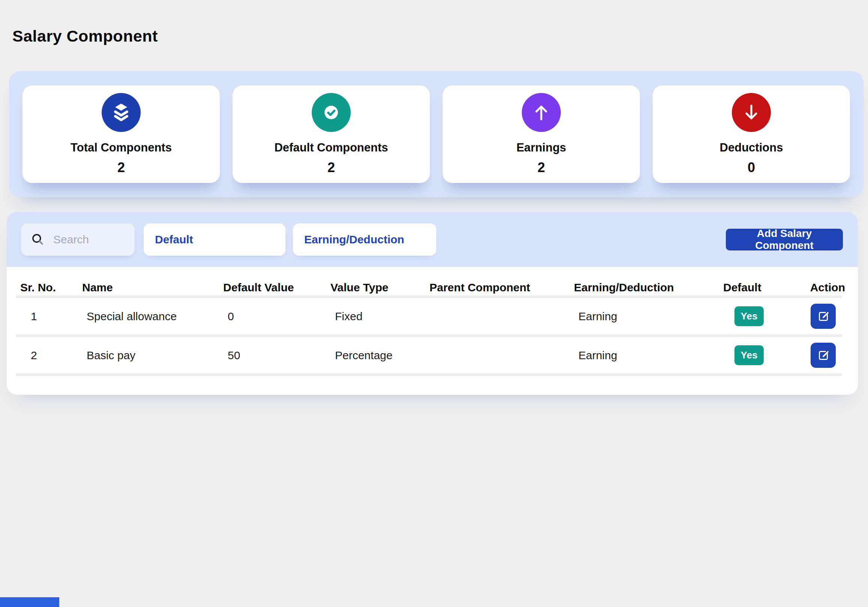  Describe the element at coordinates (432, 281) in the screenshot. I see `table-header-row: Sr. No. Name Default Value Value Type Pa…` at that location.